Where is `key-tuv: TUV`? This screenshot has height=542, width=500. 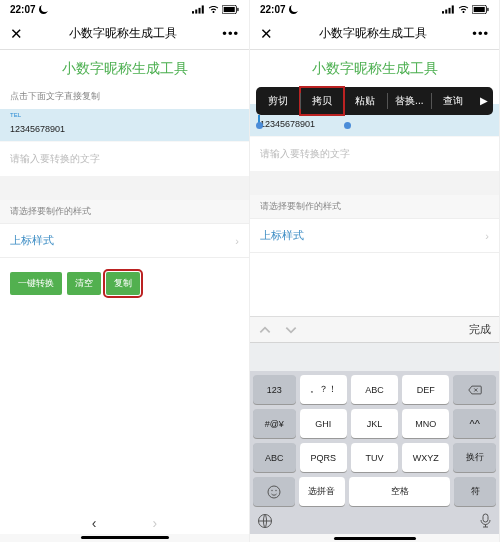
key-tuv: TUV is located at coordinates (374, 458).